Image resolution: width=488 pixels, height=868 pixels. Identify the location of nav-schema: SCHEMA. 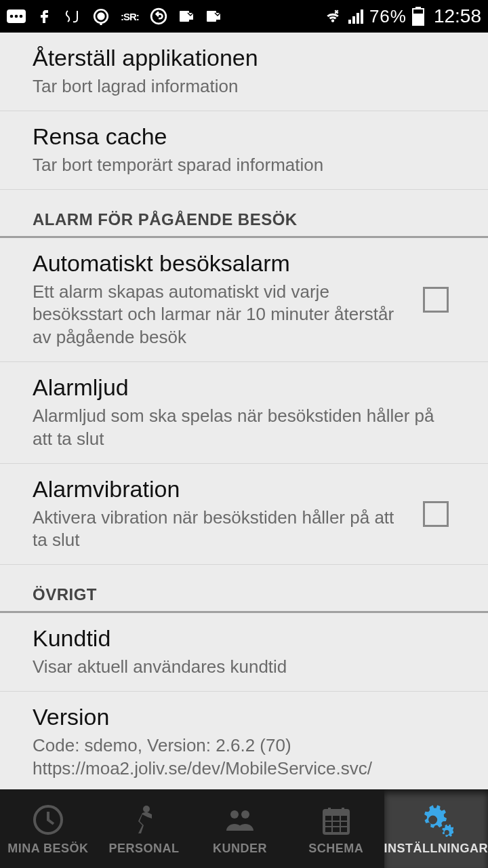
(336, 829).